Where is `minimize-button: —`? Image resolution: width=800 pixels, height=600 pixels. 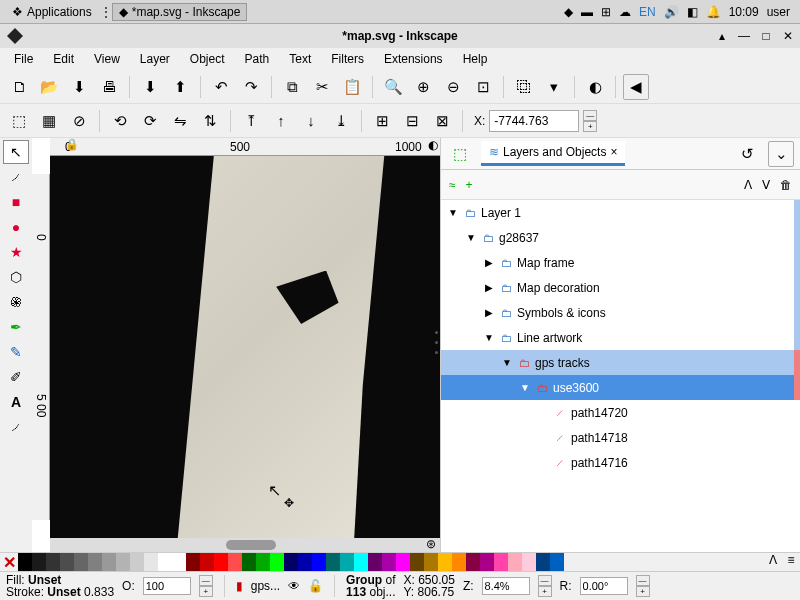 minimize-button: — is located at coordinates (744, 36).